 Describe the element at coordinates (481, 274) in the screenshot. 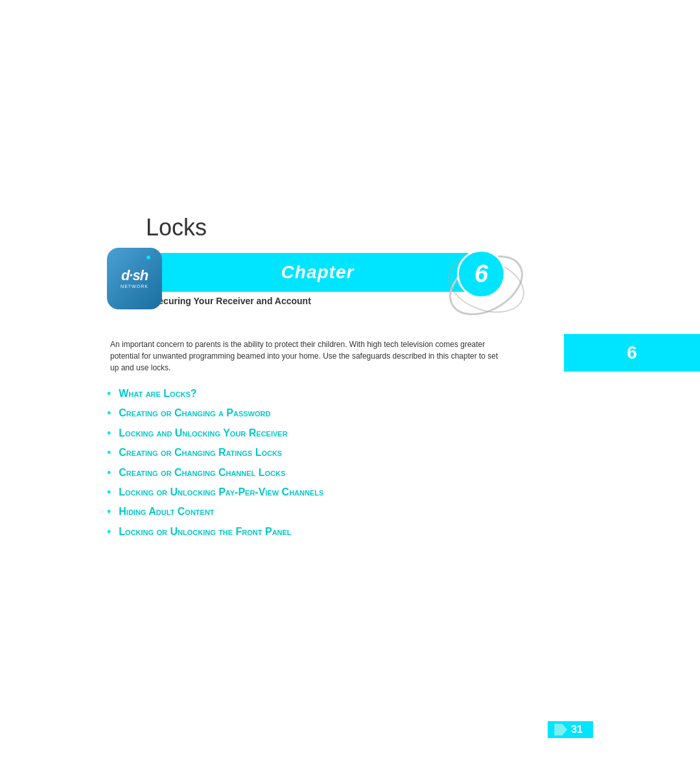

I see `chapter-number-circle: 6` at that location.